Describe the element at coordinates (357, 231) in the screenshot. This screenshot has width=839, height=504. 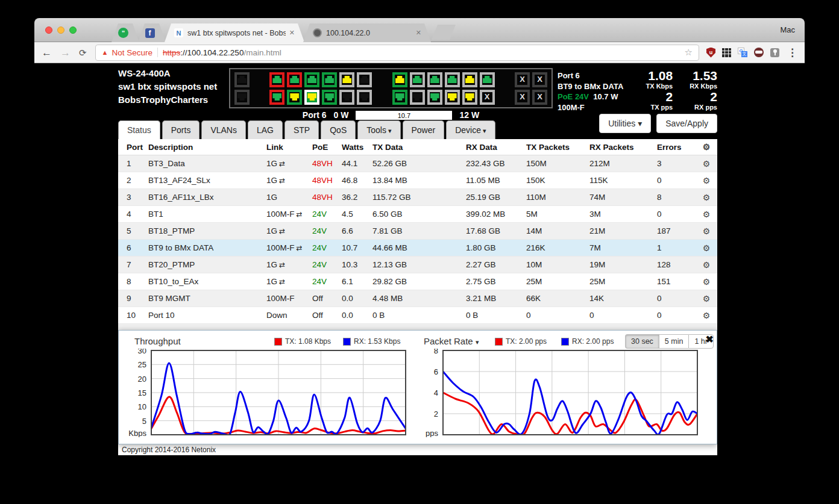
I see `cell-watts: 6.6` at that location.